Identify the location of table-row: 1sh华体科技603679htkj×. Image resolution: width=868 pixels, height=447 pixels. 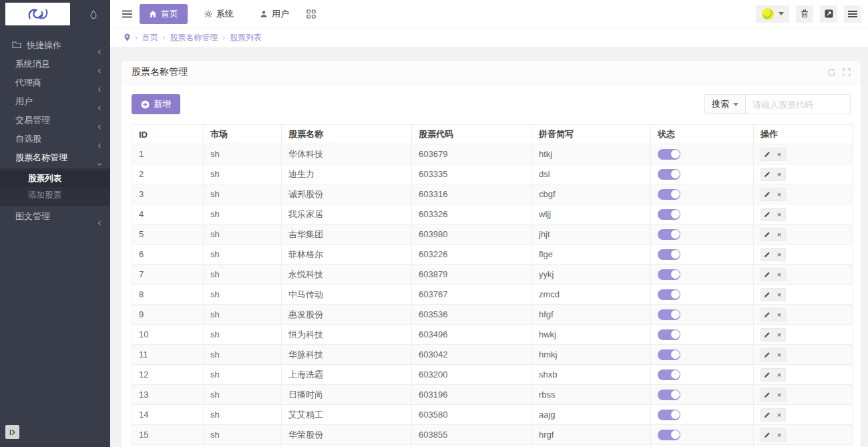
(493, 154).